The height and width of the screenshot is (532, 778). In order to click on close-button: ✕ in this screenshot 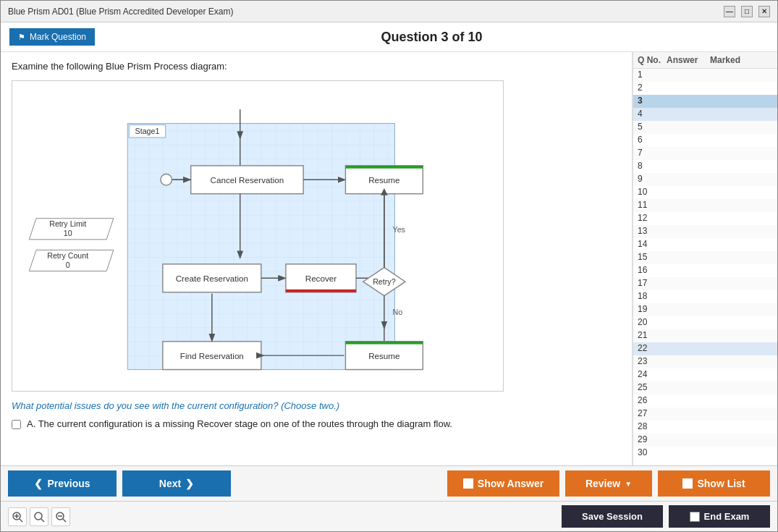, I will do `click(764, 12)`.